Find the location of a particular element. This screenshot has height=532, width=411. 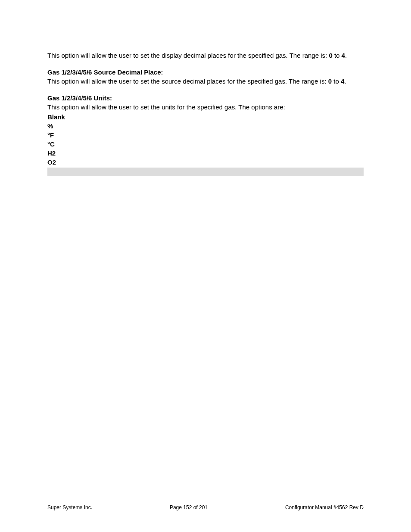

footer-company: Super Systems Inc. is located at coordinates (70, 507).